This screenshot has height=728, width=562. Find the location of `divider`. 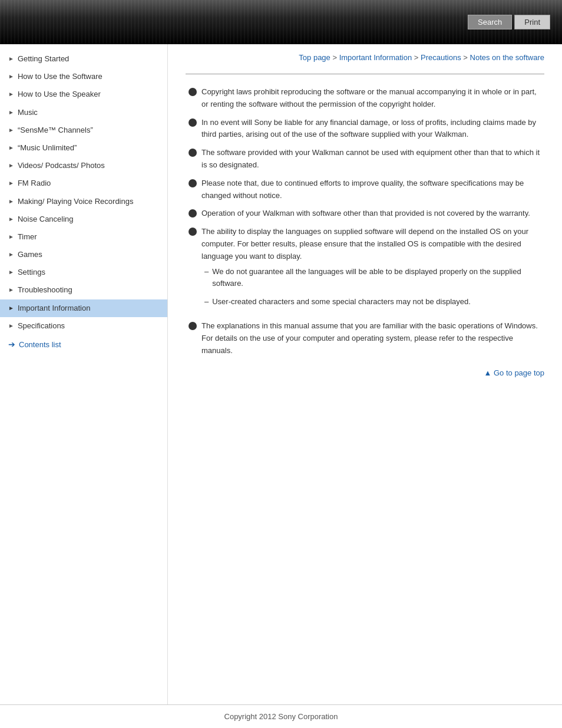

divider is located at coordinates (365, 74).